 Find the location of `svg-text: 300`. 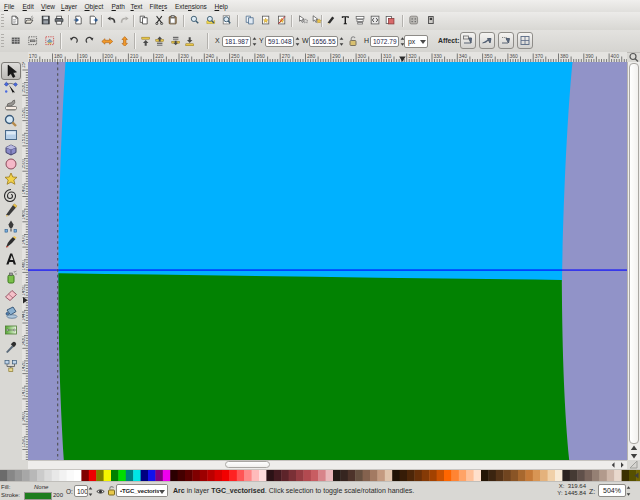

svg-text: 300 is located at coordinates (362, 56).